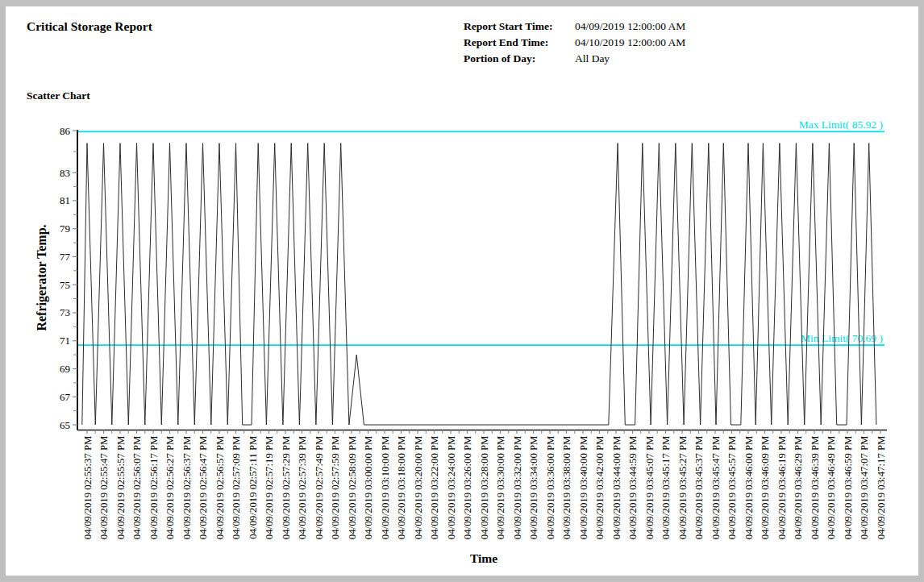 The image size is (924, 582). What do you see at coordinates (484, 558) in the screenshot?
I see `x-axis-title: Time` at bounding box center [484, 558].